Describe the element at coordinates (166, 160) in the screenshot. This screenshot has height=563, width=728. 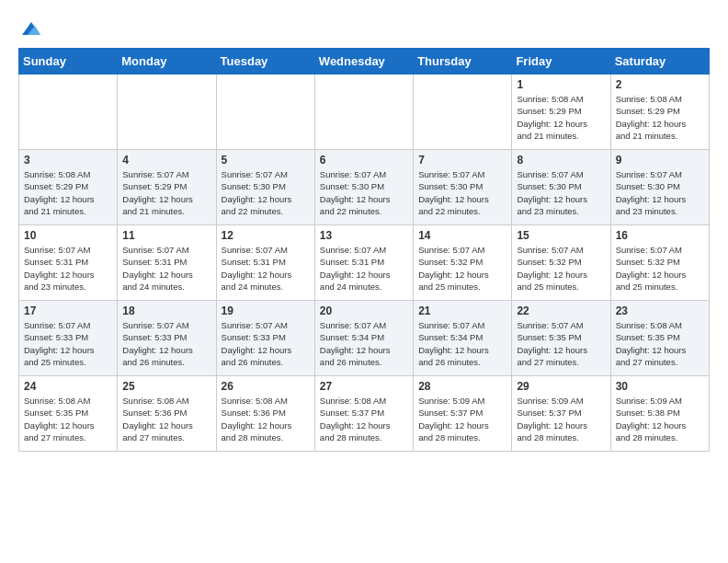
I see `day-number: 4` at that location.